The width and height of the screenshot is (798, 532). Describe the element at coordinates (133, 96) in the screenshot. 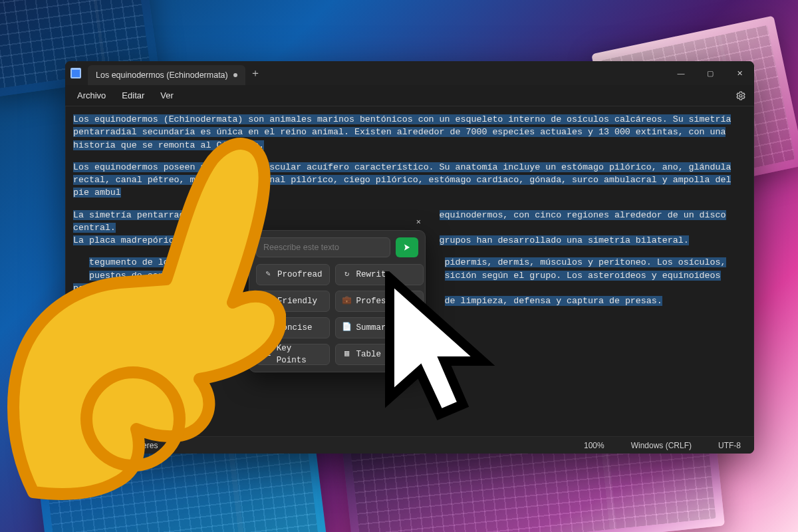

I see `menu-edit: Editar` at that location.